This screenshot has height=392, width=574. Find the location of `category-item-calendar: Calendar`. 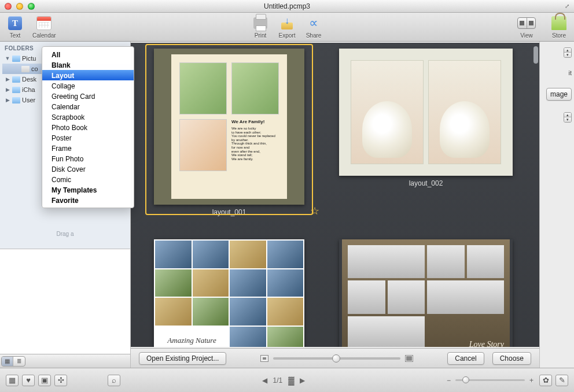

category-item-calendar: Calendar is located at coordinates (88, 106).